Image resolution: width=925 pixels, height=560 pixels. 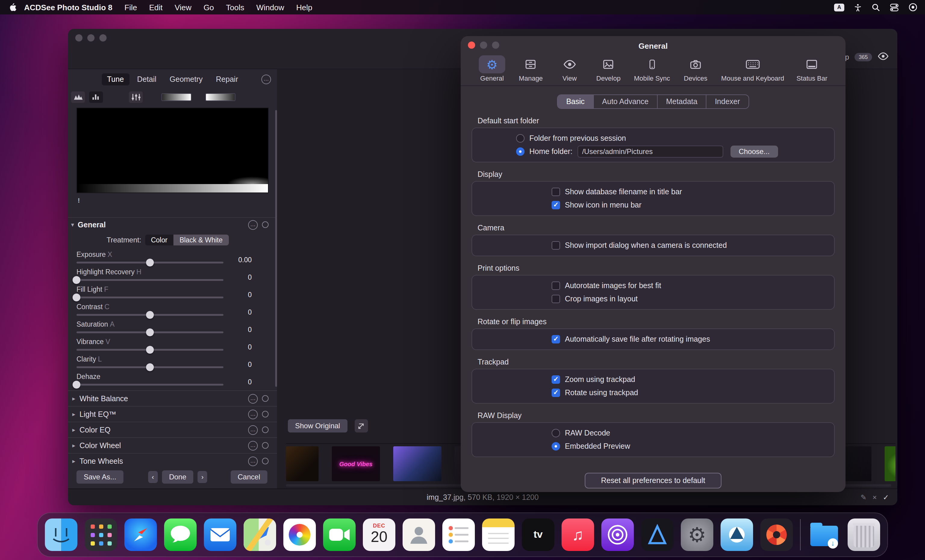 I want to click on panel-options-icon: …, so click(x=266, y=80).